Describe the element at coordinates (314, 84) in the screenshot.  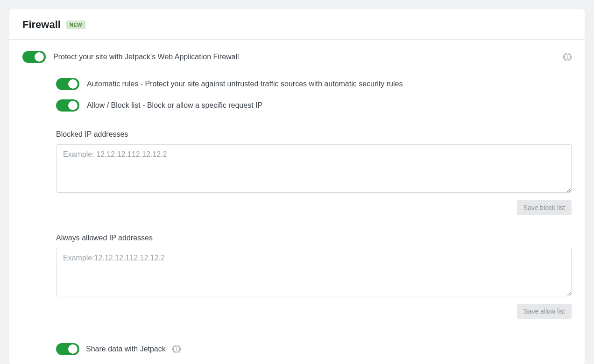
I see `auto-rules-row: Automatic rules - Protect your site agai…` at that location.